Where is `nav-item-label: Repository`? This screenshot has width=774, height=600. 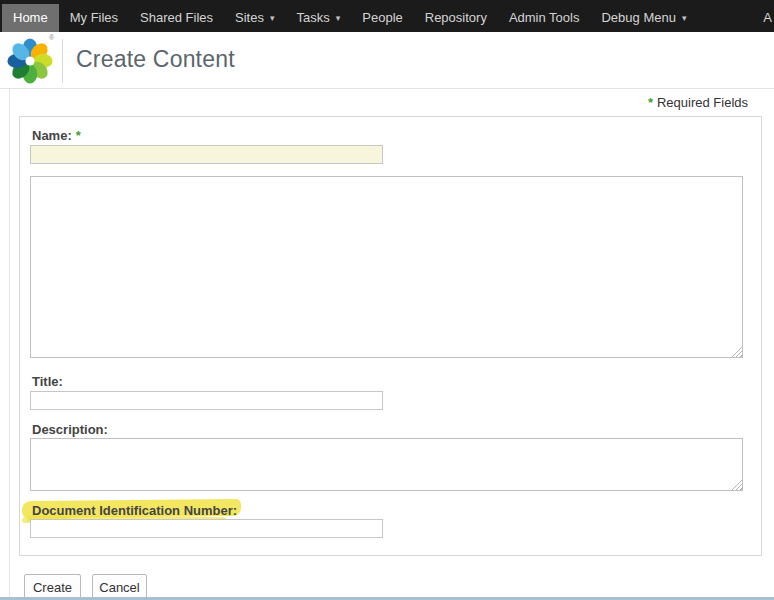
nav-item-label: Repository is located at coordinates (456, 18).